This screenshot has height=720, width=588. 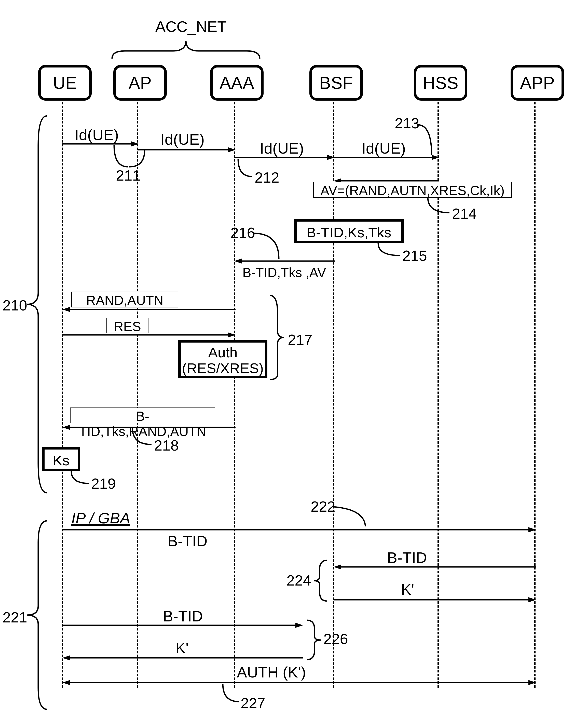 What do you see at coordinates (299, 580) in the screenshot?
I see `ref-224: 224` at bounding box center [299, 580].